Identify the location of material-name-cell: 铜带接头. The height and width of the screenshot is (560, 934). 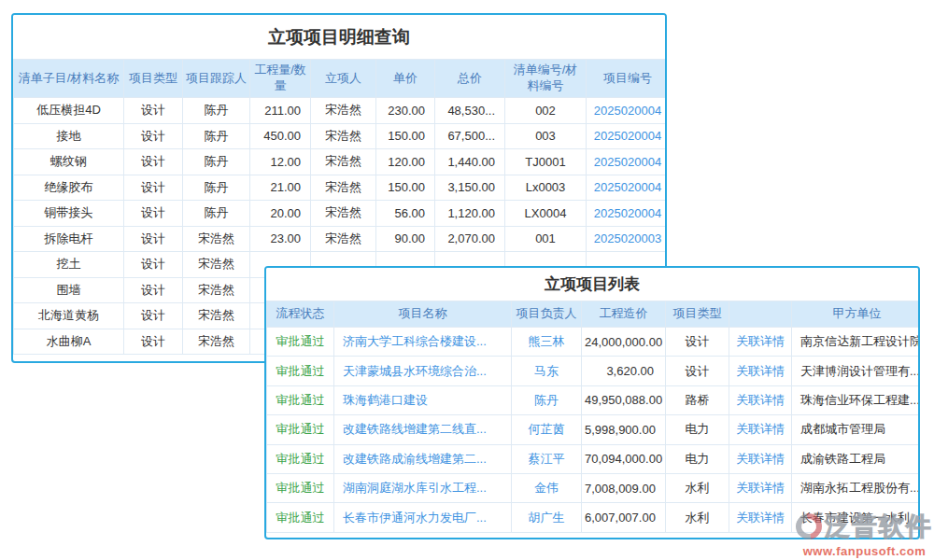
(69, 214).